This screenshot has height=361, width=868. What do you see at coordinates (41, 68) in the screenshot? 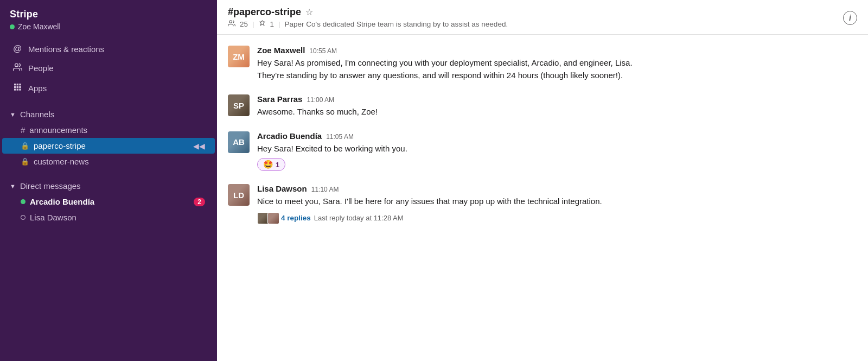
I see `sidebar-item-people-label: People` at bounding box center [41, 68].